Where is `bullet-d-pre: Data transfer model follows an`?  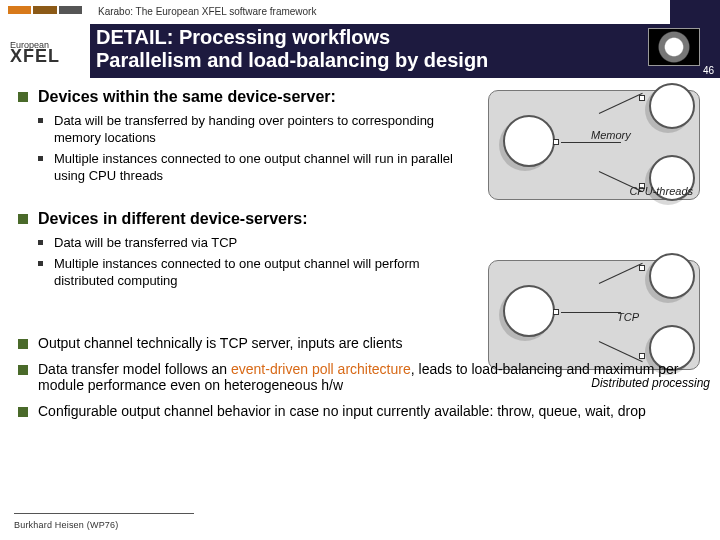 bullet-d-pre: Data transfer model follows an is located at coordinates (134, 369).